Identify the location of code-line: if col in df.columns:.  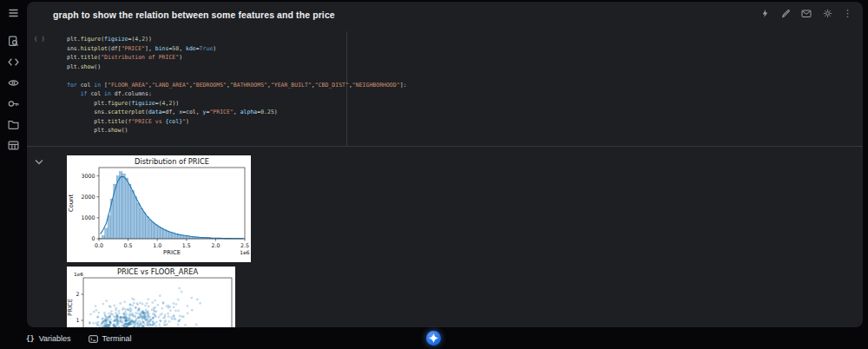
(465, 94).